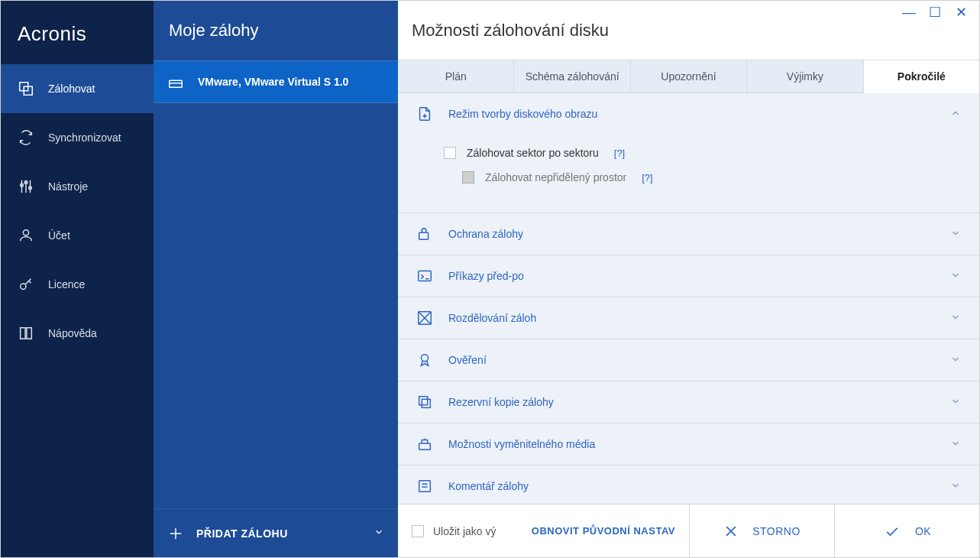  Describe the element at coordinates (689, 76) in the screenshot. I see `tab-notify: Upozornění` at that location.